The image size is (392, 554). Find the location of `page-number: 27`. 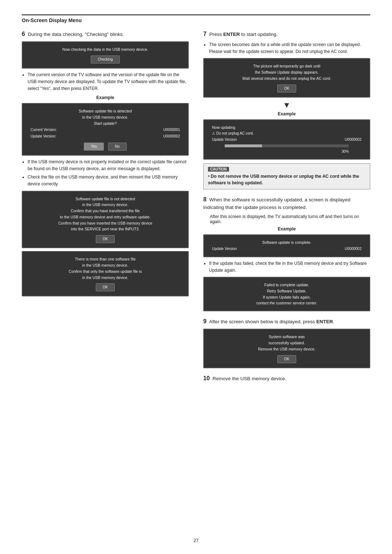

page-number: 27 is located at coordinates (196, 541).